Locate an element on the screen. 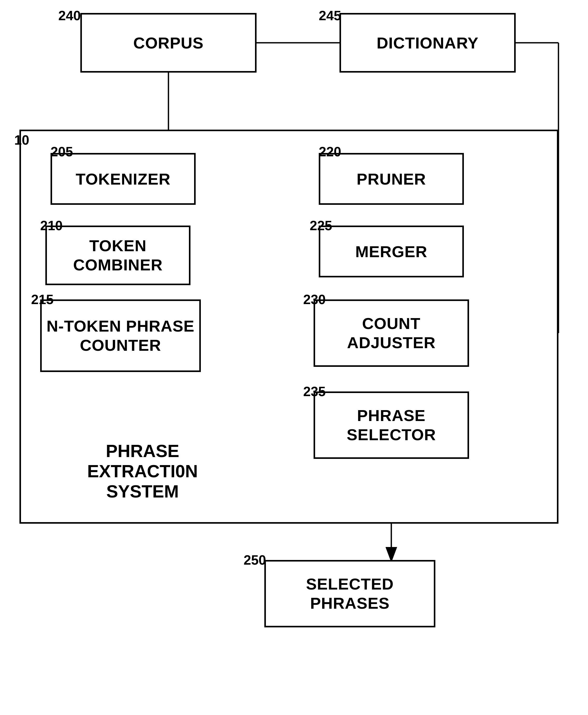 Image resolution: width=588 pixels, height=715 pixels. dictionary-box: DICTIONARY is located at coordinates (427, 43).